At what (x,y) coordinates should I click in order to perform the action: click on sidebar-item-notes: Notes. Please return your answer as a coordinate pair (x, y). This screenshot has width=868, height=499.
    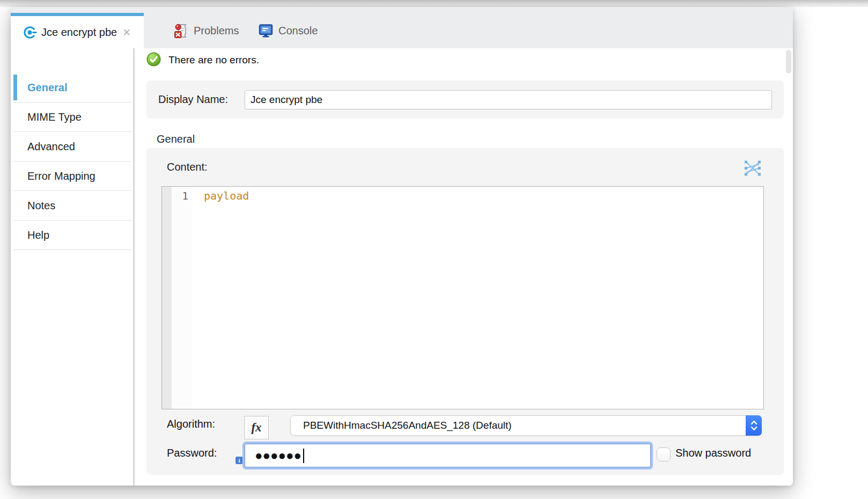
    Looking at the image, I should click on (72, 206).